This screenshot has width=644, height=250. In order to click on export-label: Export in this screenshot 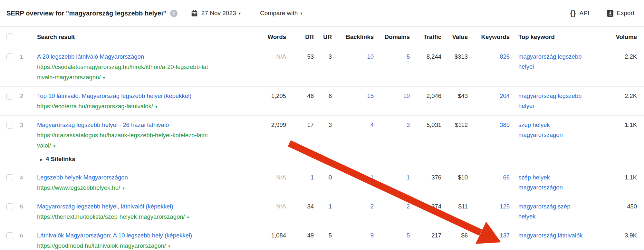, I will do `click(626, 13)`.